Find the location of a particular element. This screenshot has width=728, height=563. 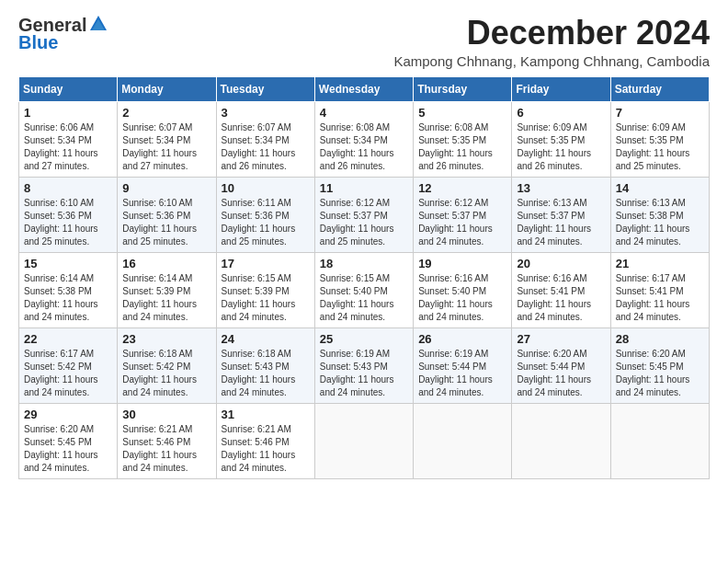

day-number: 16 is located at coordinates (166, 263).